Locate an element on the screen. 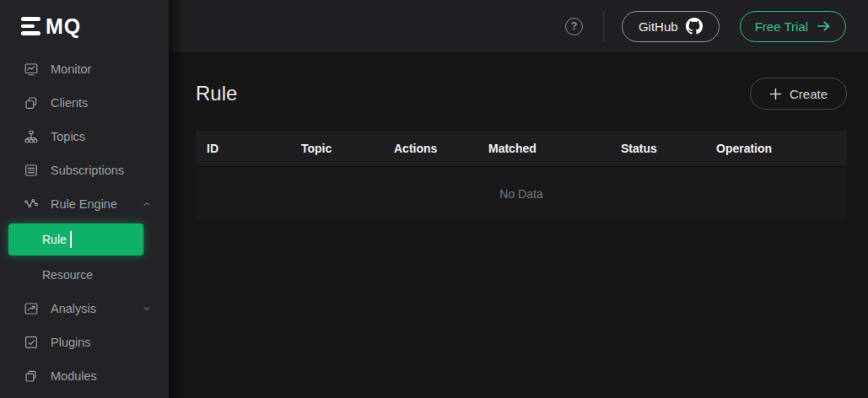 This screenshot has width=868, height=398. arrow-right-icon is located at coordinates (823, 26).